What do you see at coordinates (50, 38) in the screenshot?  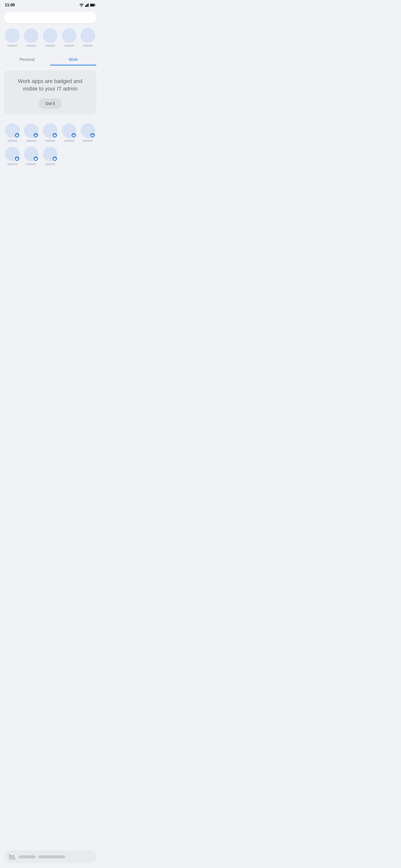 I see `shortcuts-row` at bounding box center [50, 38].